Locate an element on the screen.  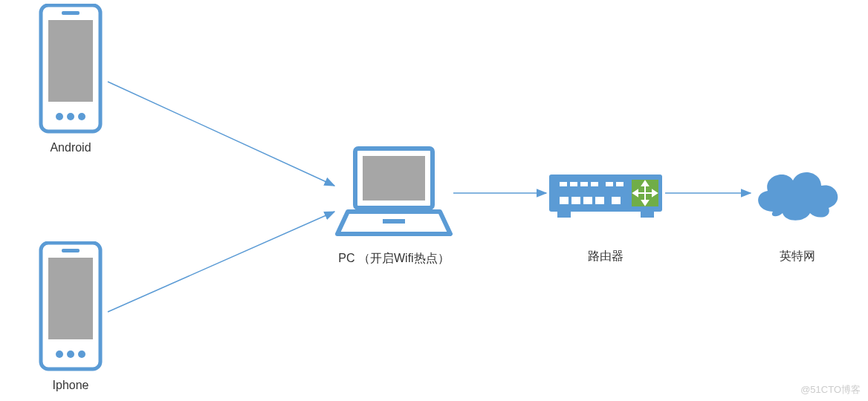
android-node: Android is located at coordinates (71, 79).